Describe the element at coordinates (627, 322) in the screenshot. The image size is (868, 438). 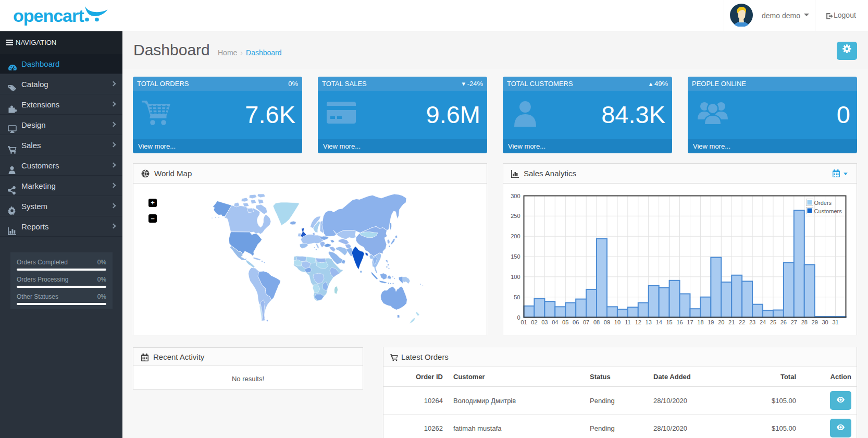
I see `svg-text: 11` at that location.